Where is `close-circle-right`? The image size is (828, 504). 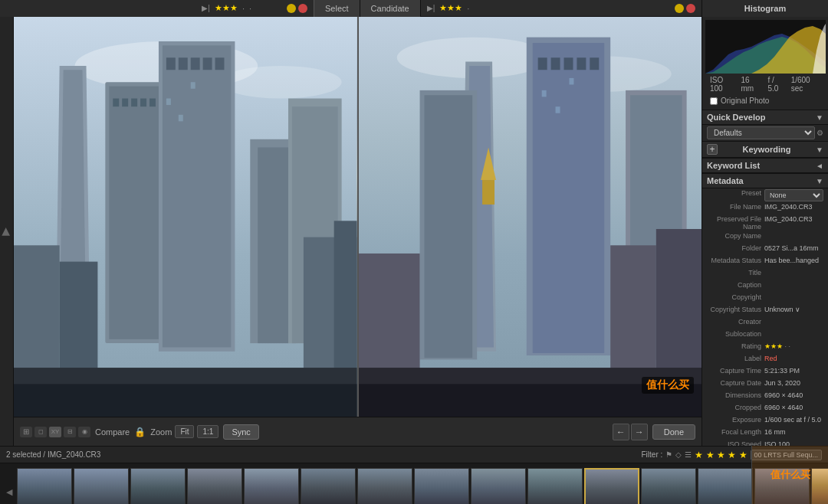 close-circle-right is located at coordinates (691, 8).